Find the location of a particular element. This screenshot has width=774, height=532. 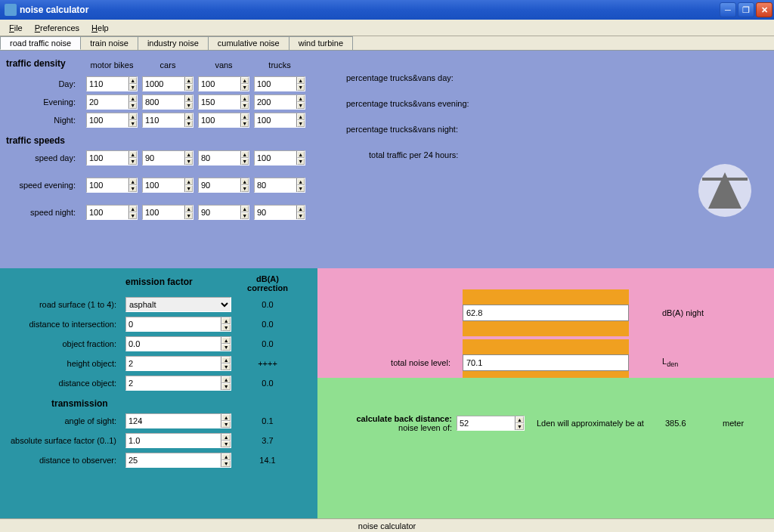

speed-1-3-spinner: ▲▼ is located at coordinates (280, 185).